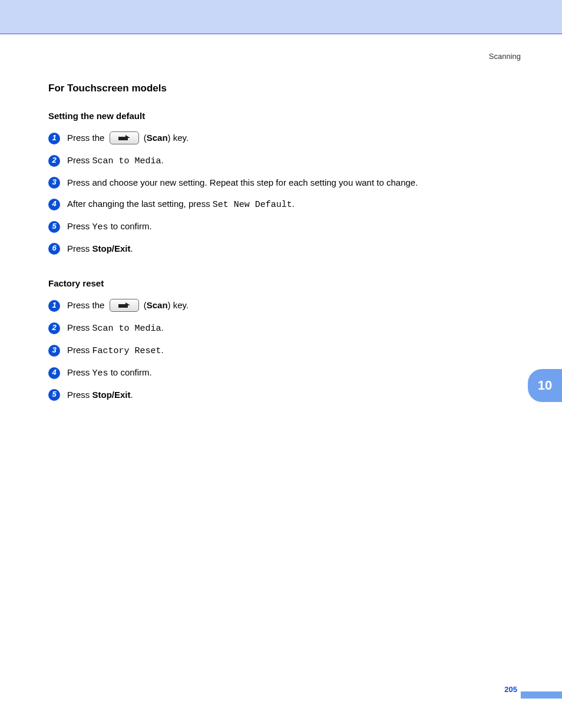 This screenshot has width=562, height=728. I want to click on step-item: 4 Press Yes to confirm., so click(284, 373).